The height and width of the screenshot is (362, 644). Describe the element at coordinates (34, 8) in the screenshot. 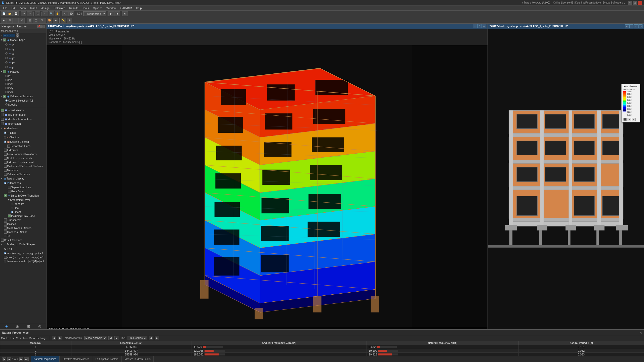

I see `menu-insert: Insert` at that location.